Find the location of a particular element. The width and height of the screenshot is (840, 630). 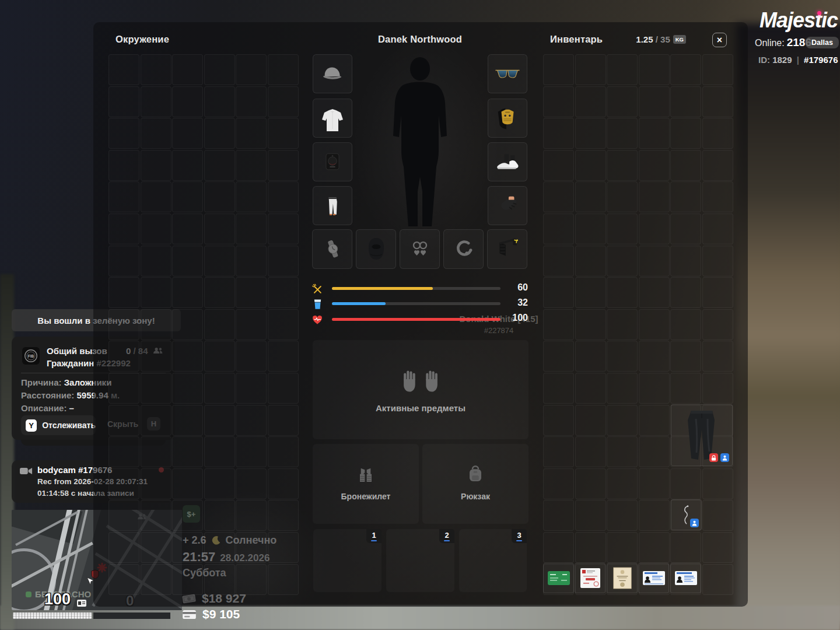

equip-slot-pants is located at coordinates (332, 205).